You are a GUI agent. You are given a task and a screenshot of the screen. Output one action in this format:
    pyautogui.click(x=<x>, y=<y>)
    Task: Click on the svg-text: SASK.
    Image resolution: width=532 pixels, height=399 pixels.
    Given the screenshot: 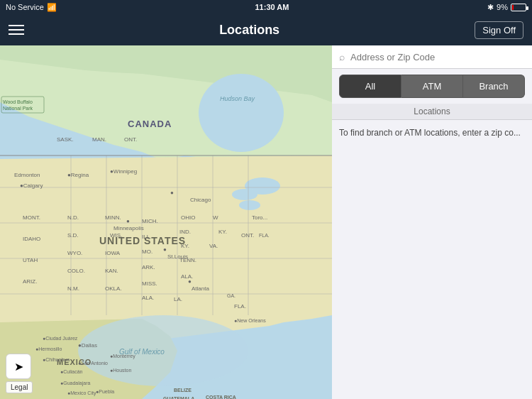 What is the action you would take?
    pyautogui.click(x=65, y=139)
    